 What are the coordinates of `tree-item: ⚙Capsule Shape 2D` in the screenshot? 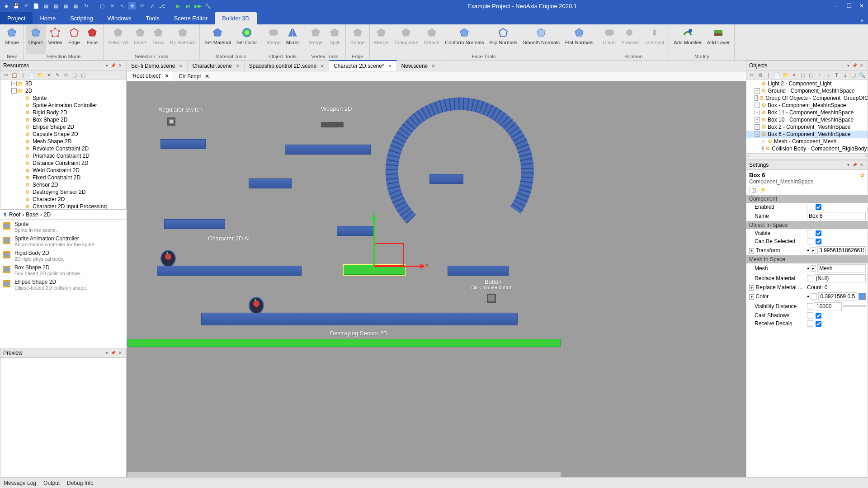 It's located at (63, 134).